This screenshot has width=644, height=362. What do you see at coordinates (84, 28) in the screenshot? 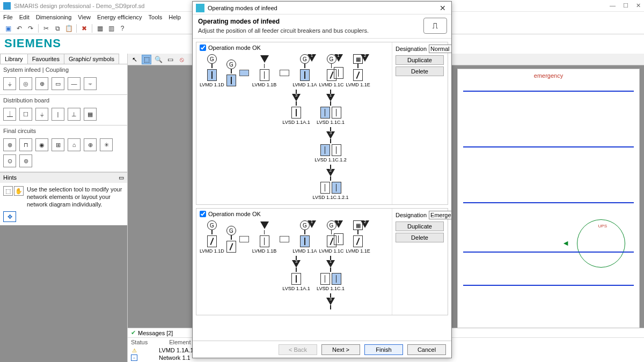
I see `delete-icon: ✖` at bounding box center [84, 28].